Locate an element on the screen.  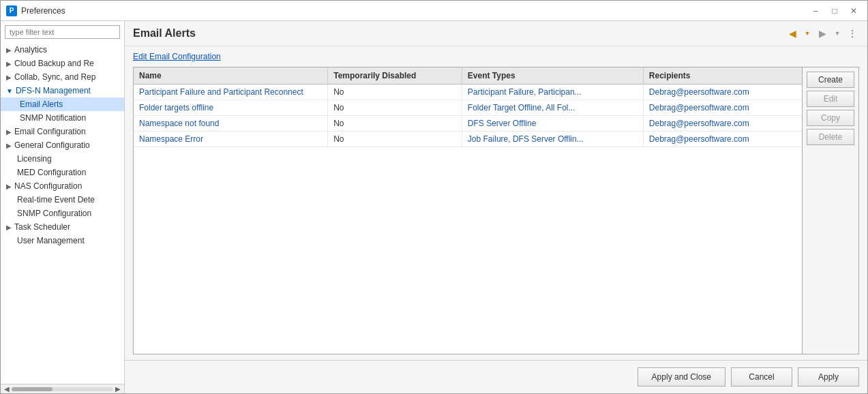
sidebar-tree: ▶ Analytics ▶ Cloud Backup and Re ▶ Coll… is located at coordinates (63, 213).